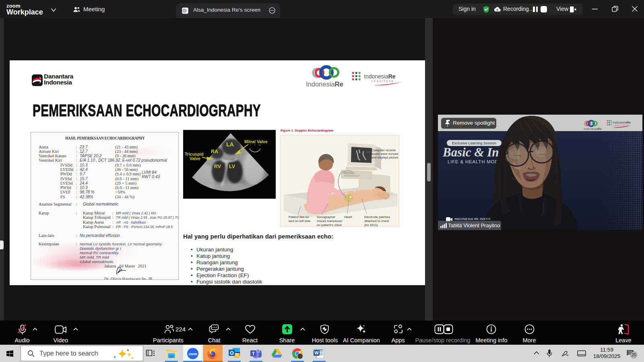 This screenshot has height=362, width=644. I want to click on svg-text: T, so click(254, 354).